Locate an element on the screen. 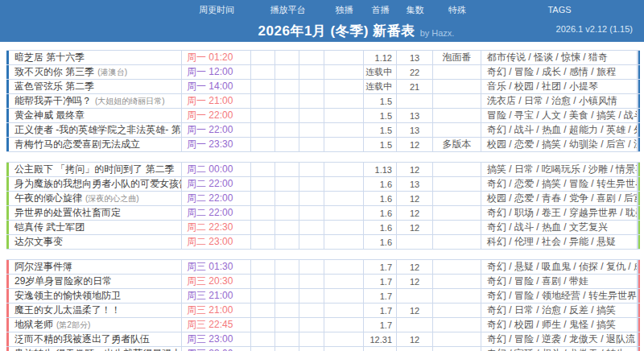 The height and width of the screenshot is (351, 644). table-row: 暗芝居 第十六季 周一 01:20 1.12 13 泡面番 都市传说 / 怪谈 … is located at coordinates (324, 58).